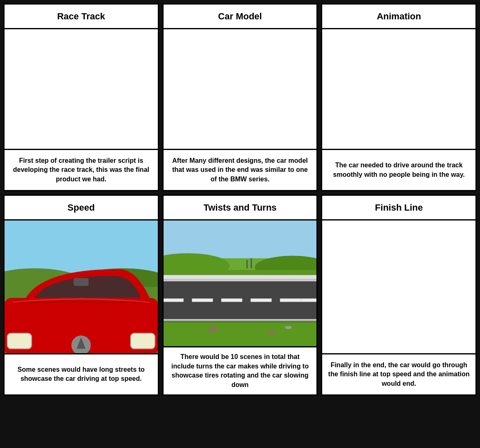  What do you see at coordinates (81, 287) in the screenshot?
I see `cell-image-speed` at bounding box center [81, 287].